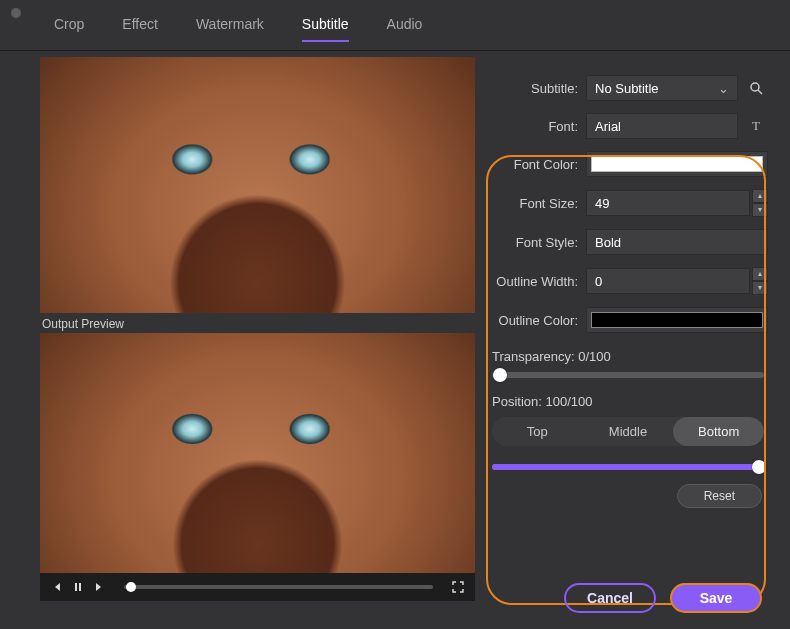 The width and height of the screenshot is (790, 629). Describe the element at coordinates (100, 587) in the screenshot. I see `next-frame-button` at that location.